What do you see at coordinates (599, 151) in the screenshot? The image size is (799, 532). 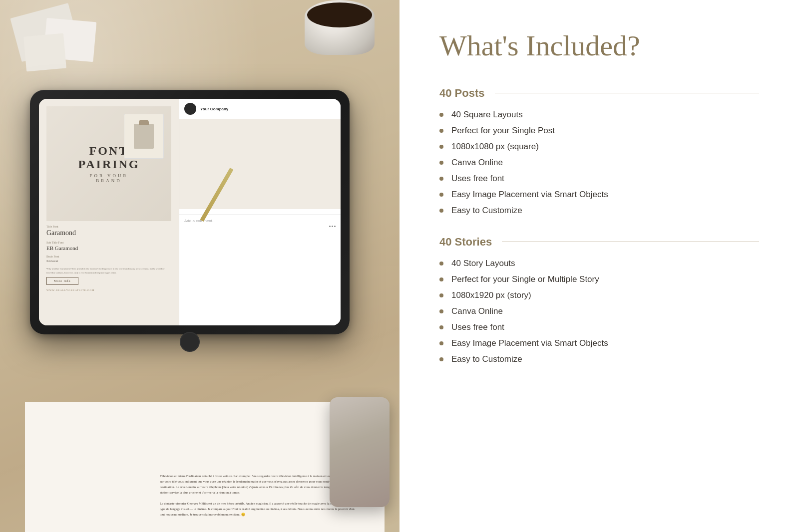 I see `posts-section: 40 Posts 40 Square Layouts Perfect for y…` at bounding box center [599, 151].